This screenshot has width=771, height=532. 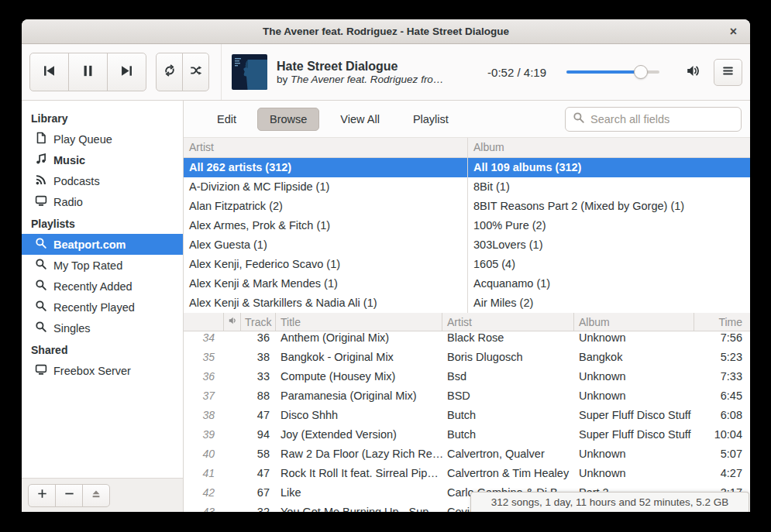 What do you see at coordinates (722, 322) in the screenshot?
I see `time-column-header: Time` at bounding box center [722, 322].